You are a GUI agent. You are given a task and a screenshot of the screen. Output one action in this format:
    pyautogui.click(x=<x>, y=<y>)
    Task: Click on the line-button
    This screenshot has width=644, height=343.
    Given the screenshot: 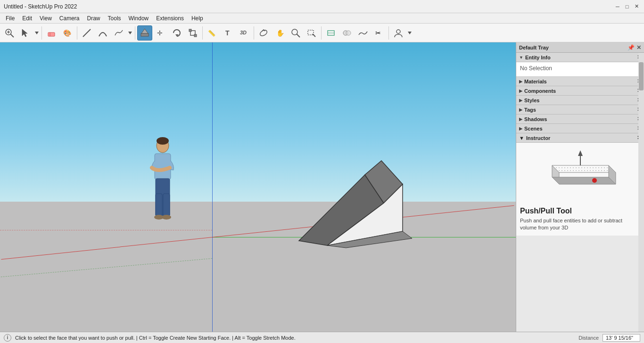 What is the action you would take?
    pyautogui.click(x=87, y=33)
    